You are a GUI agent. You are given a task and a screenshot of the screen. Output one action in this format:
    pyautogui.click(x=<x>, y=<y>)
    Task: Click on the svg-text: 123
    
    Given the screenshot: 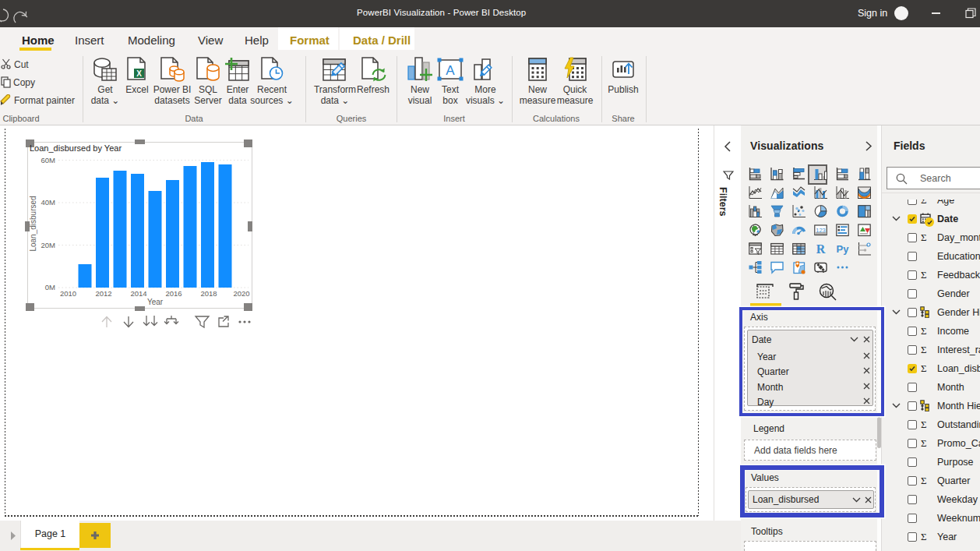 What is the action you would take?
    pyautogui.click(x=821, y=231)
    